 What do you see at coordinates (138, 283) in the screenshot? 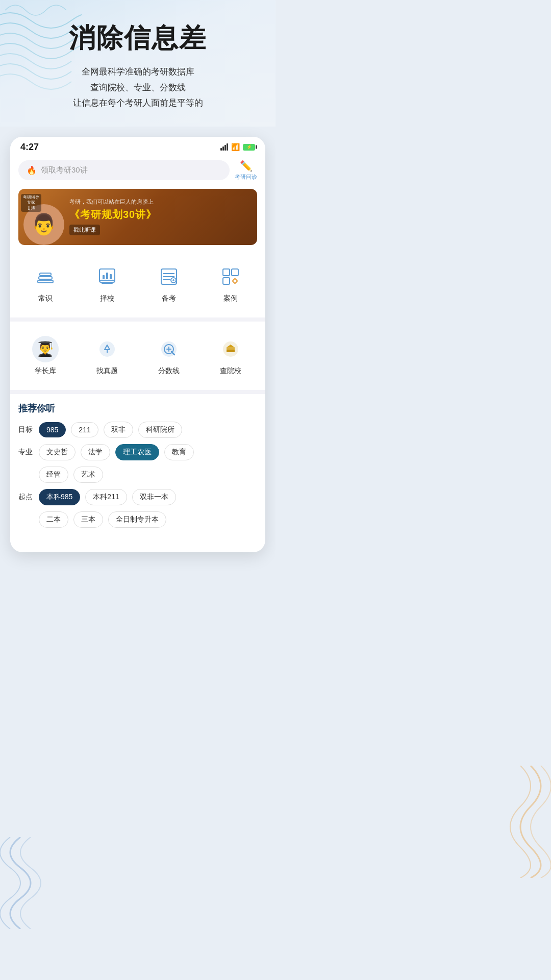
I see `icon-grid-row1: 常识 择校` at bounding box center [138, 283].